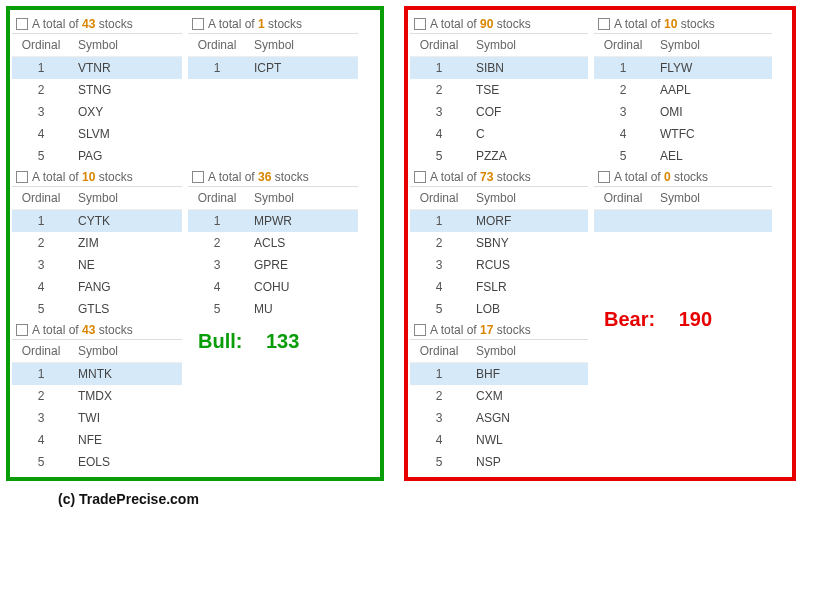 The width and height of the screenshot is (819, 592). Describe the element at coordinates (97, 418) in the screenshot. I see `table-row: 3TWI` at that location.